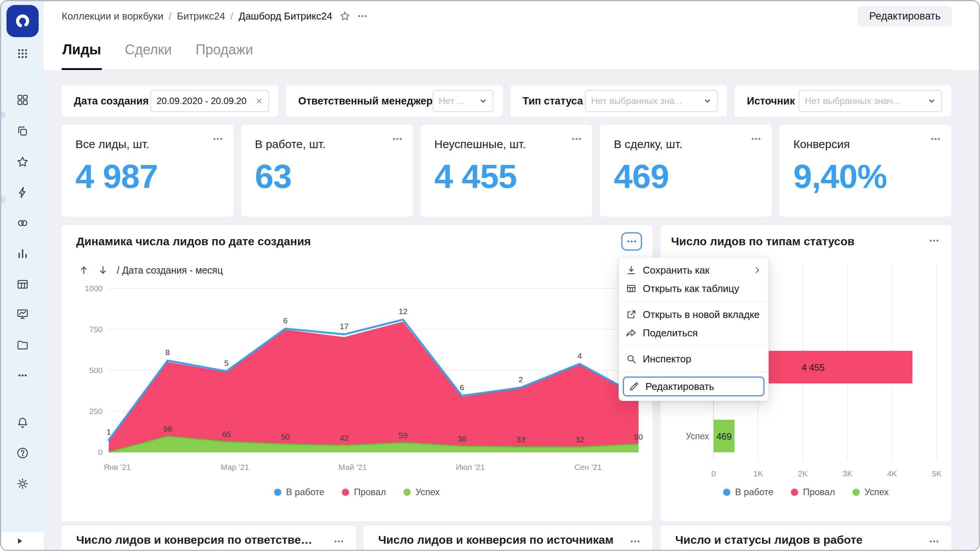  I want to click on breadcrumb-workbook: Битрикс24, so click(201, 16).